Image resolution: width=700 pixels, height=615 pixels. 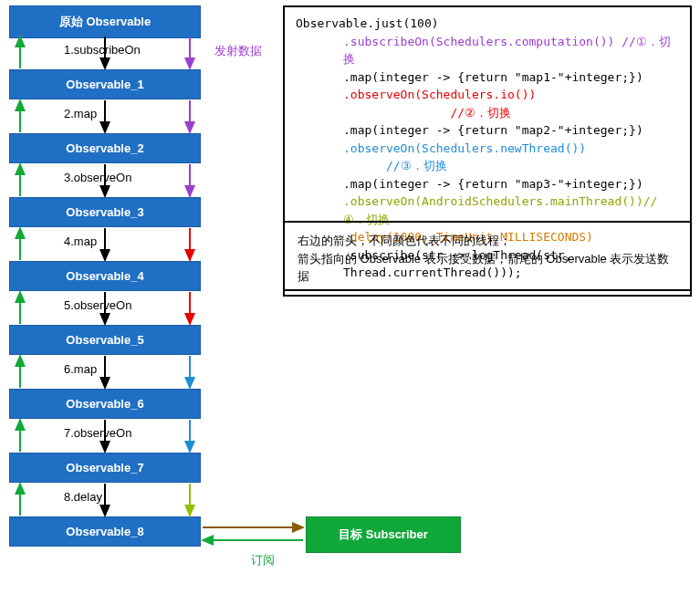 What do you see at coordinates (263, 560) in the screenshot?
I see `subscribe-label: 订阅` at bounding box center [263, 560].